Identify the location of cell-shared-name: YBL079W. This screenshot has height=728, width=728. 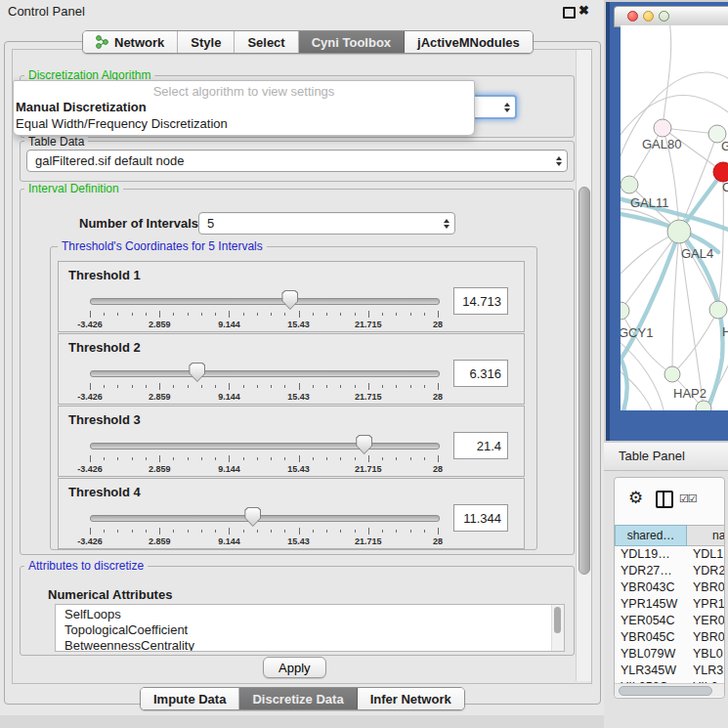
(651, 655).